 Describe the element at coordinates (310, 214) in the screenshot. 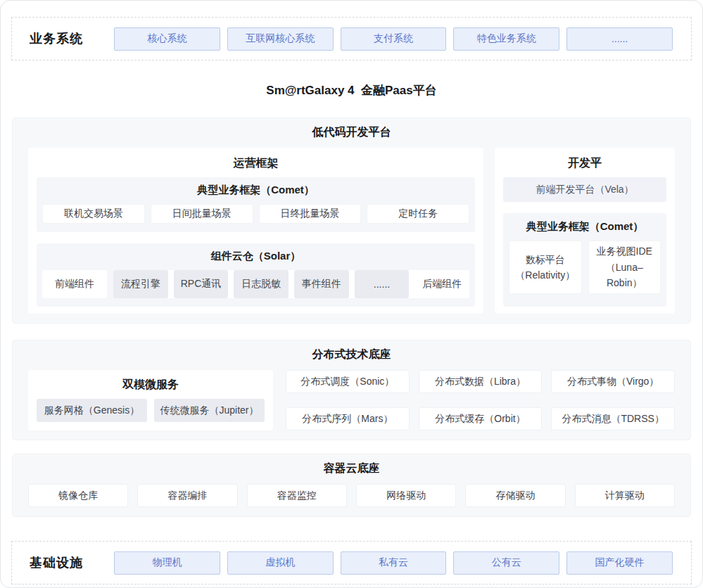

I see `chip-endofday-batch: 日终批量场景` at that location.